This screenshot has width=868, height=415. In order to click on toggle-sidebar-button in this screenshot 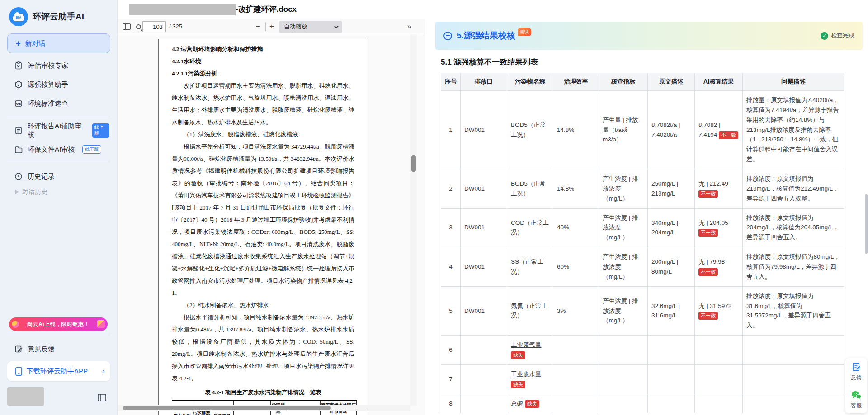, I will do `click(127, 27)`.